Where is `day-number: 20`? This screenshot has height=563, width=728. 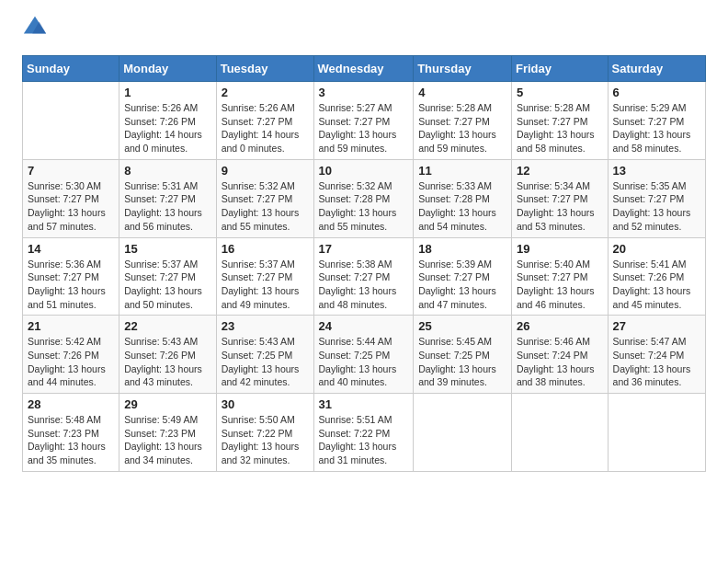
day-number: 20 is located at coordinates (656, 248).